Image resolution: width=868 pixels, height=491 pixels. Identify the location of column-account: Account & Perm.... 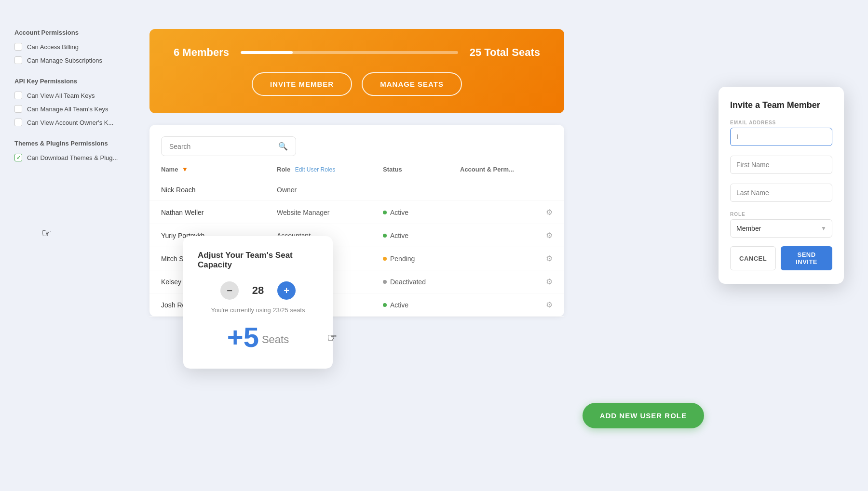
(506, 170).